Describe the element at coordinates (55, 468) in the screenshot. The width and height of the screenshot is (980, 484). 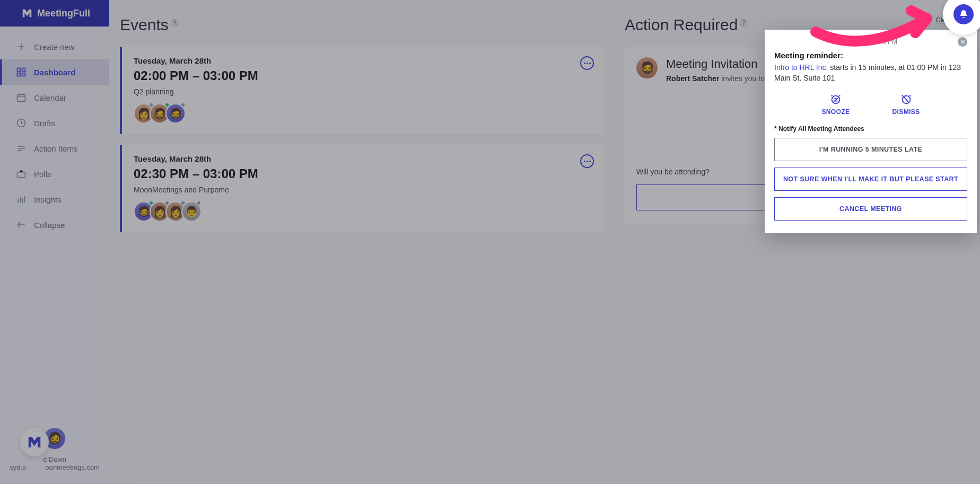
I see `user-email: syd.o oonmeetings.com` at that location.